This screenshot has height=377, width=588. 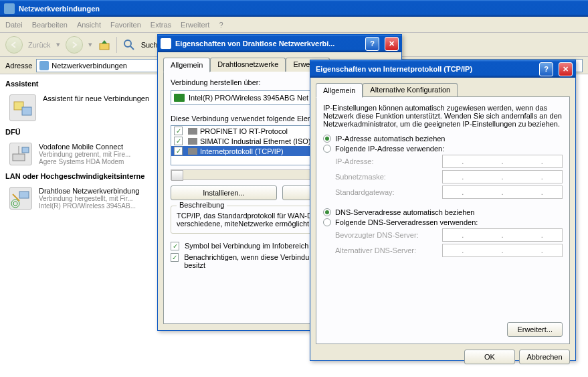 What do you see at coordinates (126, 25) in the screenshot?
I see `menu-favorites: Favoriten` at bounding box center [126, 25].